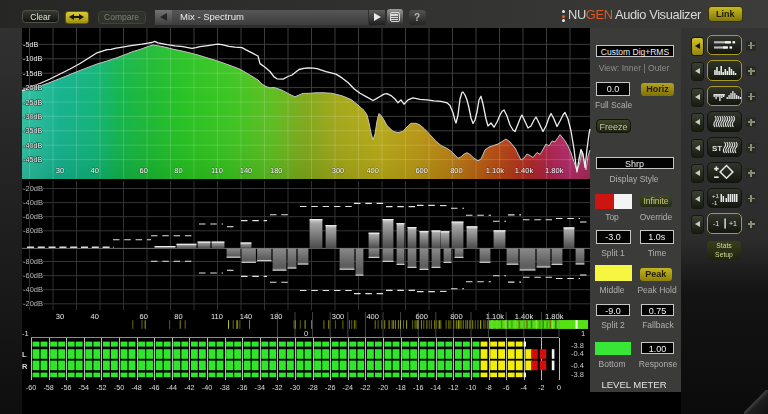  Describe the element at coordinates (578, 354) in the screenshot. I see `svg-text: -0.4` at that location.